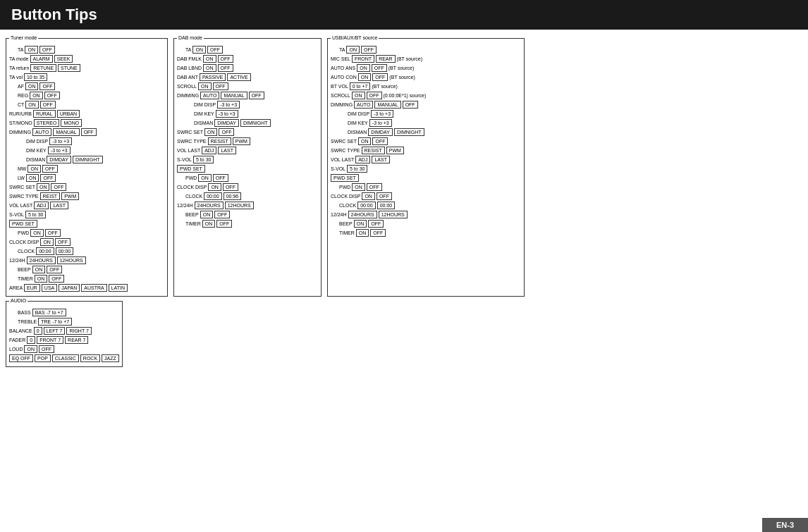  What do you see at coordinates (55, 331) in the screenshot?
I see `left7-btn: LEFT 7` at bounding box center [55, 331].